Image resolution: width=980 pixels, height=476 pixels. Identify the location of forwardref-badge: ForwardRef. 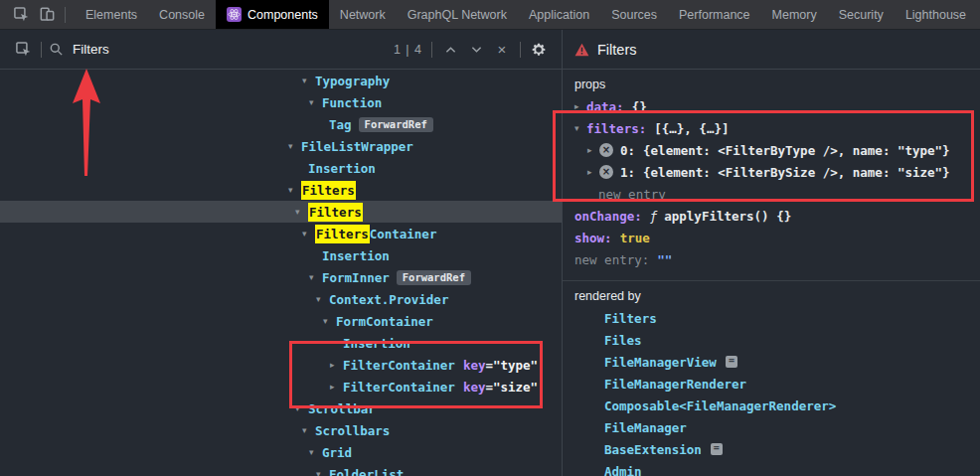
(433, 278).